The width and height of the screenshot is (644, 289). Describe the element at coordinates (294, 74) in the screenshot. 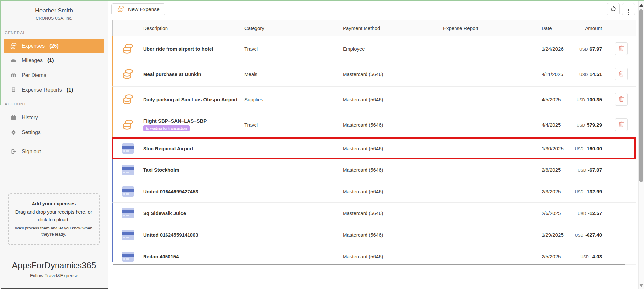

I see `expense-category: Meals` at that location.